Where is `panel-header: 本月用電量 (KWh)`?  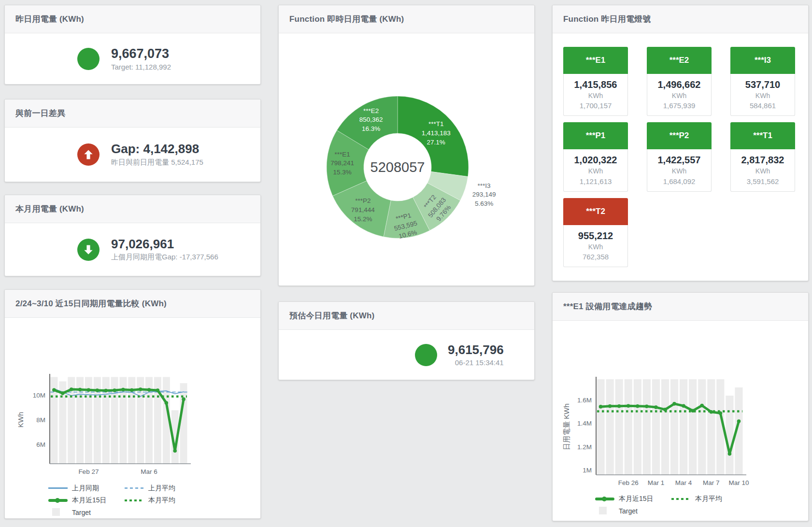 panel-header: 本月用電量 (KWh) is located at coordinates (132, 209).